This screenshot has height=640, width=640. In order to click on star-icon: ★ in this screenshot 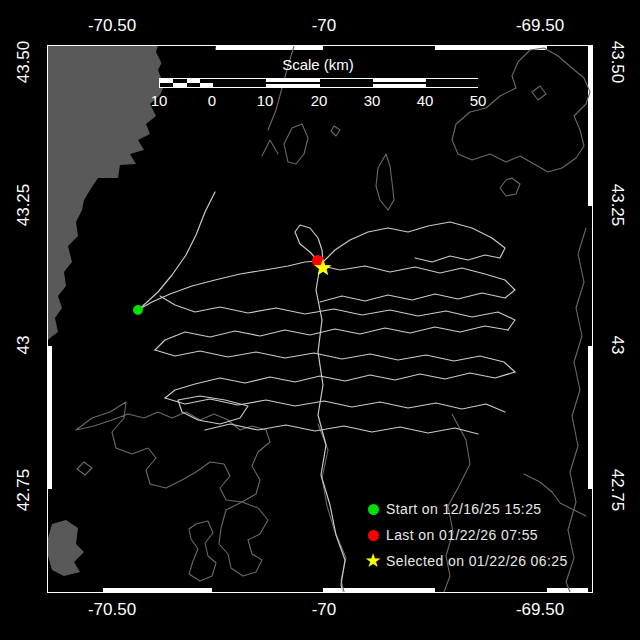, I will do `click(373, 561)`.